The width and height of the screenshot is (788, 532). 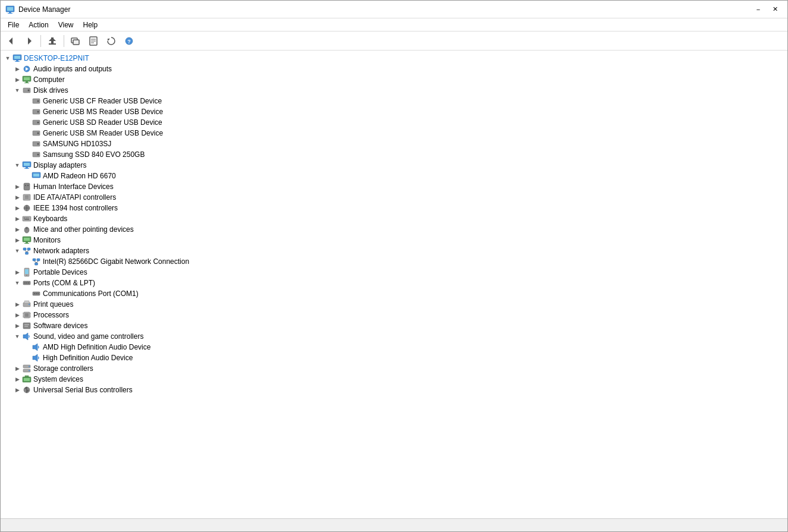 What do you see at coordinates (394, 219) in the screenshot?
I see `keyboards-row: Keyboards` at bounding box center [394, 219].